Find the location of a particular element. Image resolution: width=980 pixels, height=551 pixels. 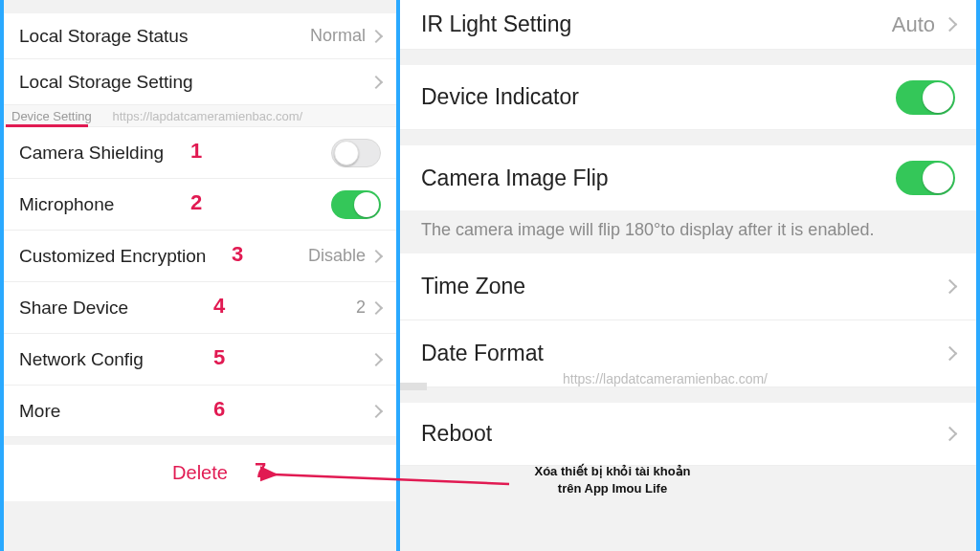

time-zone-row: Time Zone is located at coordinates (688, 287).